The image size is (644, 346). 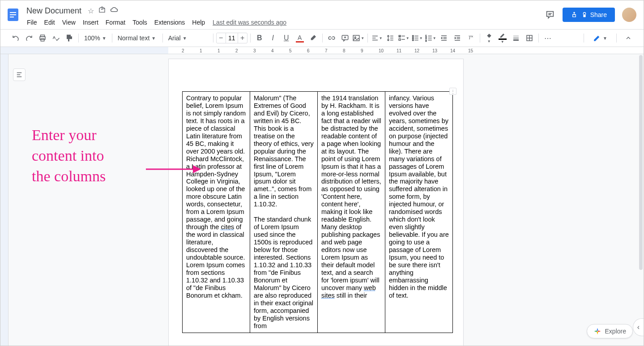 I want to click on zoom-select: 100%▼, so click(x=95, y=38).